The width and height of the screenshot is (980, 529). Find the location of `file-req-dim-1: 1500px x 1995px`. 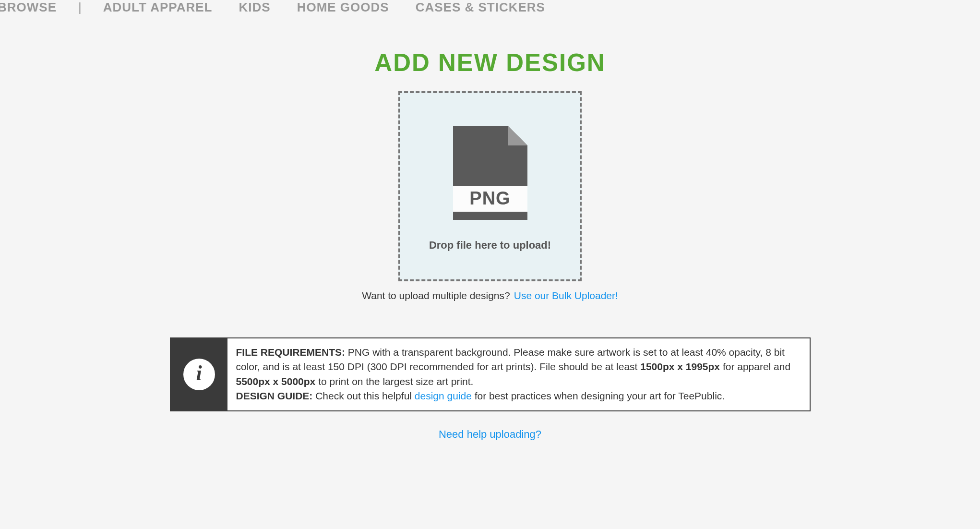

file-req-dim-1: 1500px x 1995px is located at coordinates (680, 367).